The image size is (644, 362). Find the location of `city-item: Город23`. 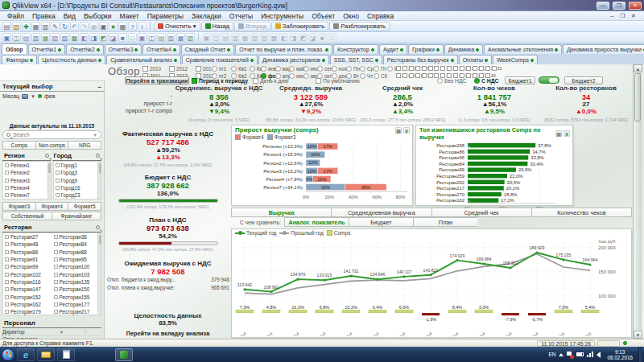

city-item: Город23 is located at coordinates (77, 195).